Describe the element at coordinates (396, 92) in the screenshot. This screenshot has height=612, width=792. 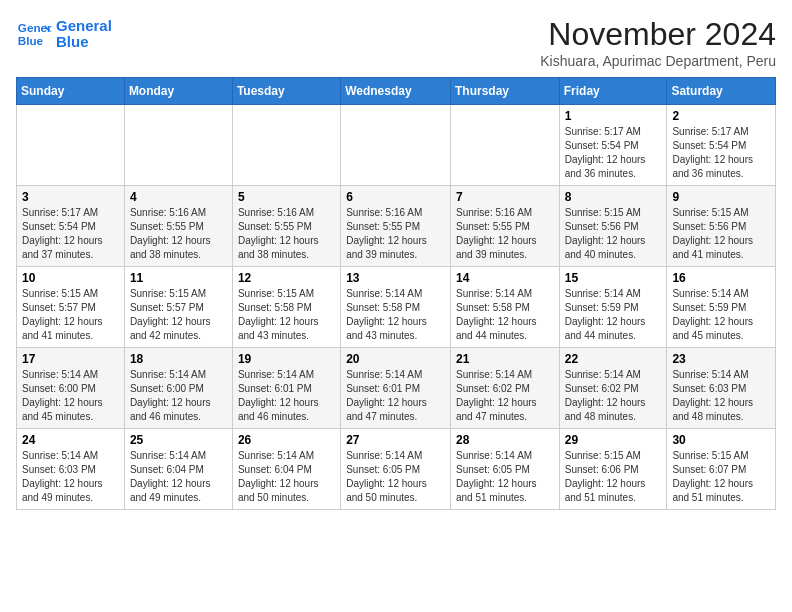
I see `weekday-header-wednesday: Wednesday` at that location.